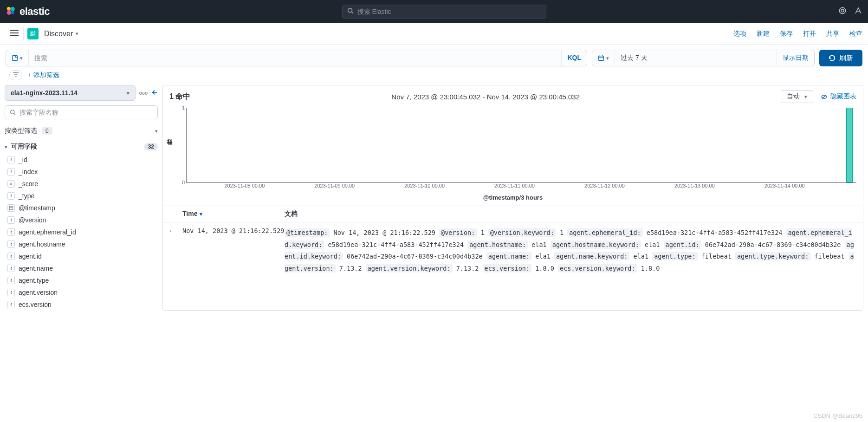  Describe the element at coordinates (81, 208) in the screenshot. I see `field-item: @timestamp` at that location.